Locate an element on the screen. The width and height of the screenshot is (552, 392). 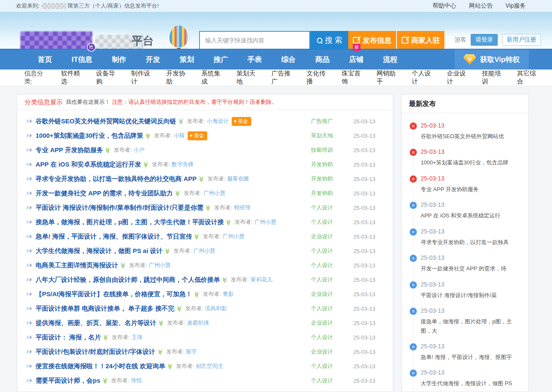
nav-item: 综合 is located at coordinates (288, 59).